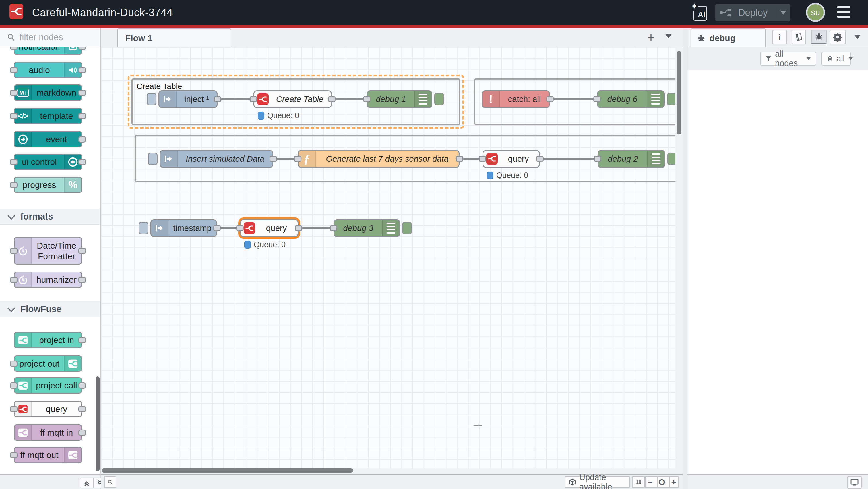  I want to click on canvas-horizontal-scrollbar, so click(228, 470).